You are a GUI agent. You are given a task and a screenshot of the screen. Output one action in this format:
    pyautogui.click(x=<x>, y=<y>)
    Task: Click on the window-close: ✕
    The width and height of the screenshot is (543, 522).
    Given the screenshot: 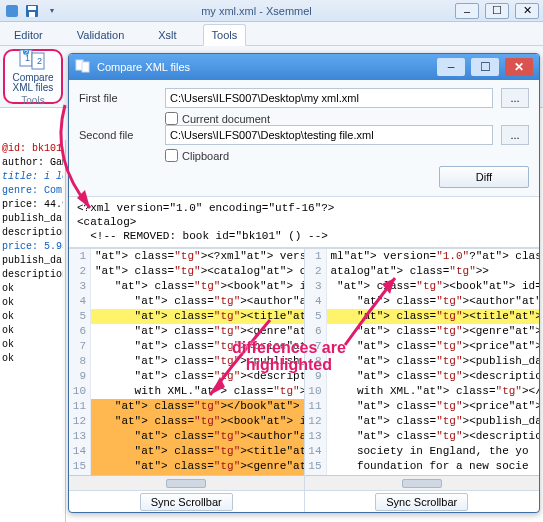 What is the action you would take?
    pyautogui.click(x=527, y=11)
    